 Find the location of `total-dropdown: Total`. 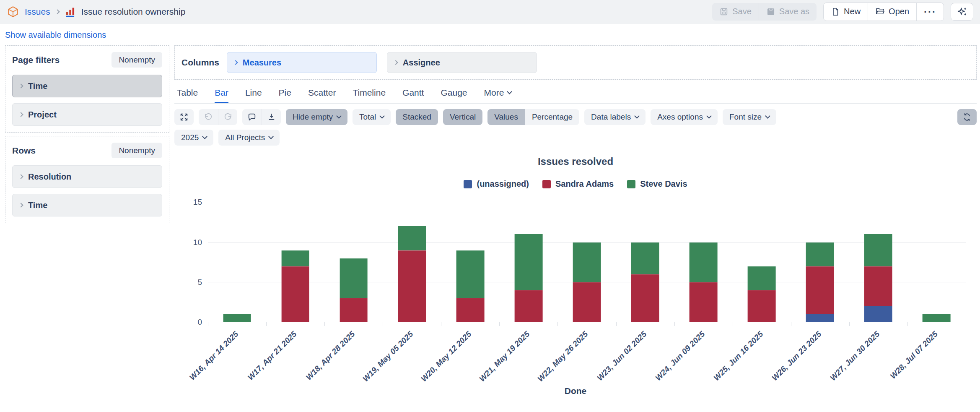

total-dropdown: Total is located at coordinates (371, 117).